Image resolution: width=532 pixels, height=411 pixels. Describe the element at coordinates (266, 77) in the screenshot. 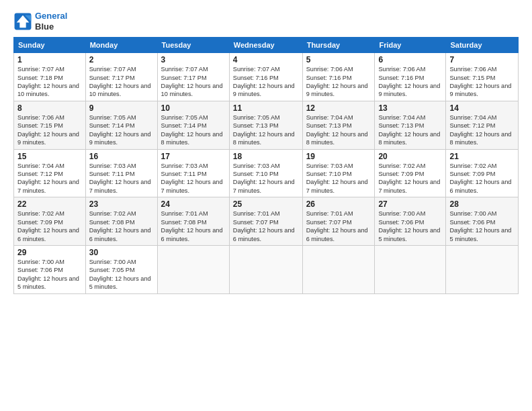

I see `calendar-cell: 4 Sunrise: 7:07 AMSunset: 7:16 PMDayligh…` at that location.